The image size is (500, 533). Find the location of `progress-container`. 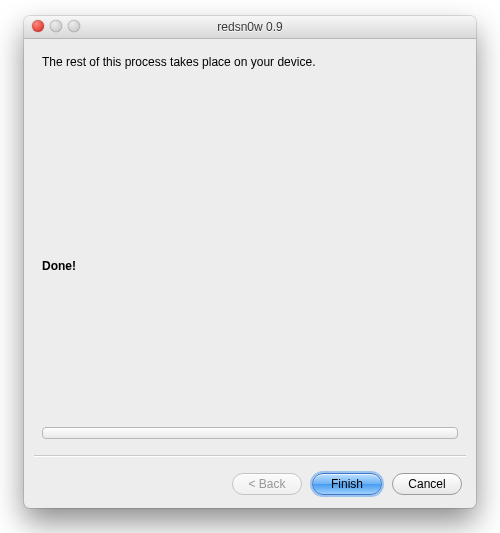

progress-container is located at coordinates (250, 433).